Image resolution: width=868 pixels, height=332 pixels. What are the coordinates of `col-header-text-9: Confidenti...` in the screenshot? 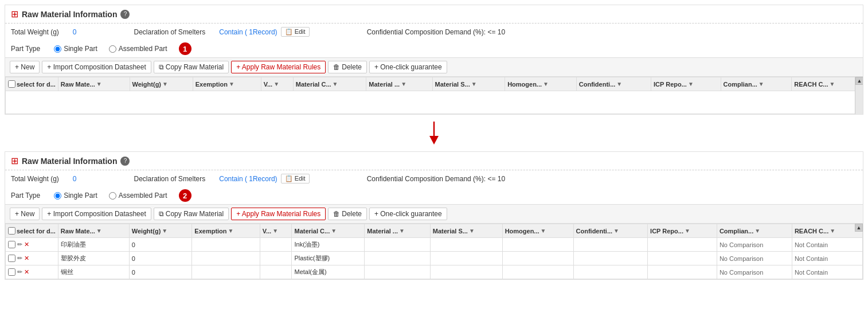 It's located at (597, 84).